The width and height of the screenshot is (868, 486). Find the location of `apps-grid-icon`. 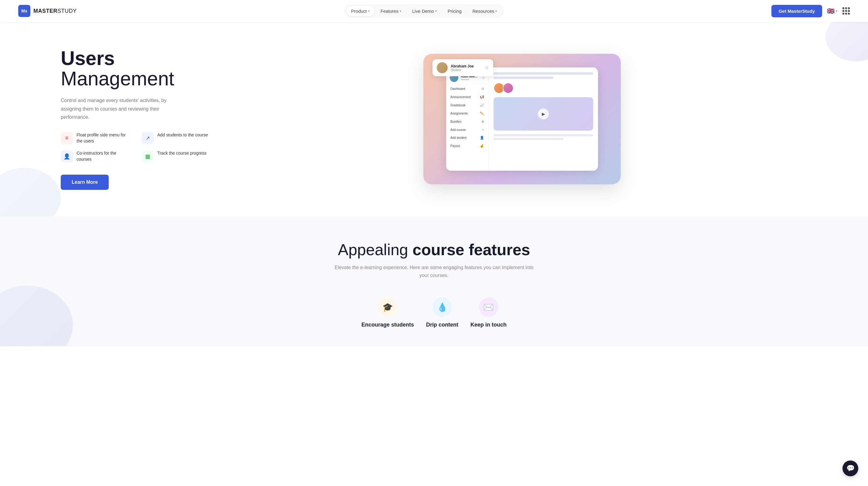

apps-grid-icon is located at coordinates (846, 11).